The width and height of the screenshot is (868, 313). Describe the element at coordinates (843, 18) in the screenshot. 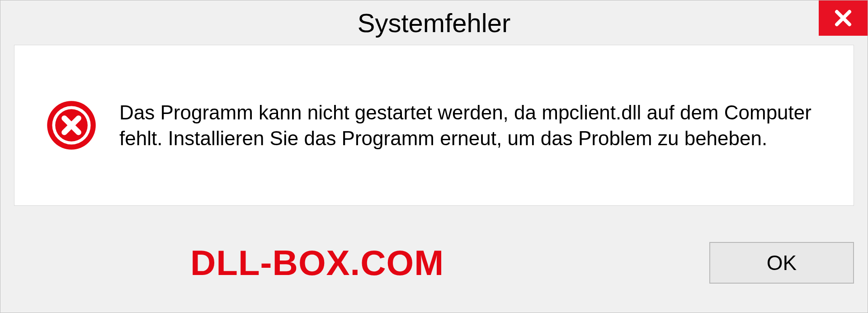

I see `close-icon` at that location.